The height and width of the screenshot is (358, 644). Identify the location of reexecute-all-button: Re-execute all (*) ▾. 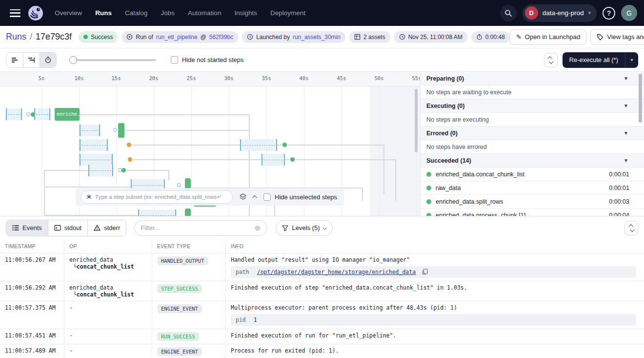
(600, 60).